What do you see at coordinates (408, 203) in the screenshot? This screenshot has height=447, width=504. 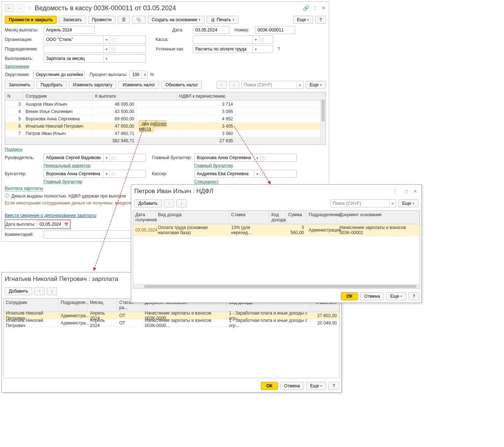 I see `ndfl-more-button: Еще` at bounding box center [408, 203].